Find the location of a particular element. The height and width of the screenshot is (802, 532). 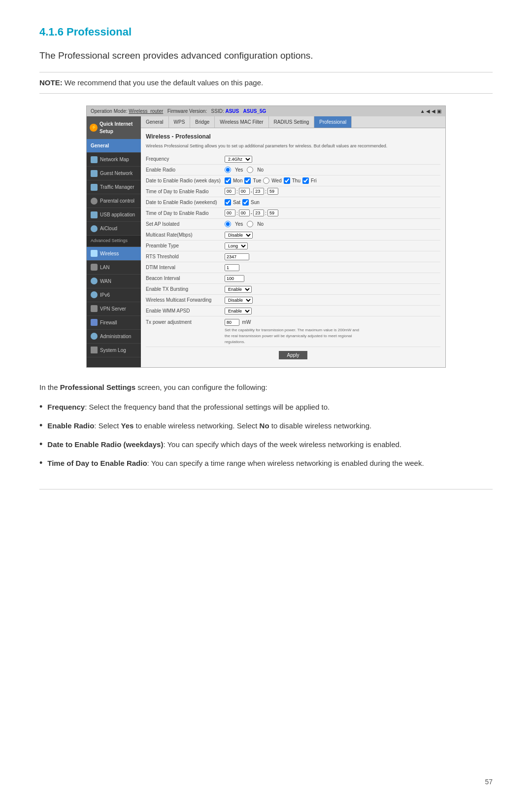

wmm-select: Enable is located at coordinates (238, 311).